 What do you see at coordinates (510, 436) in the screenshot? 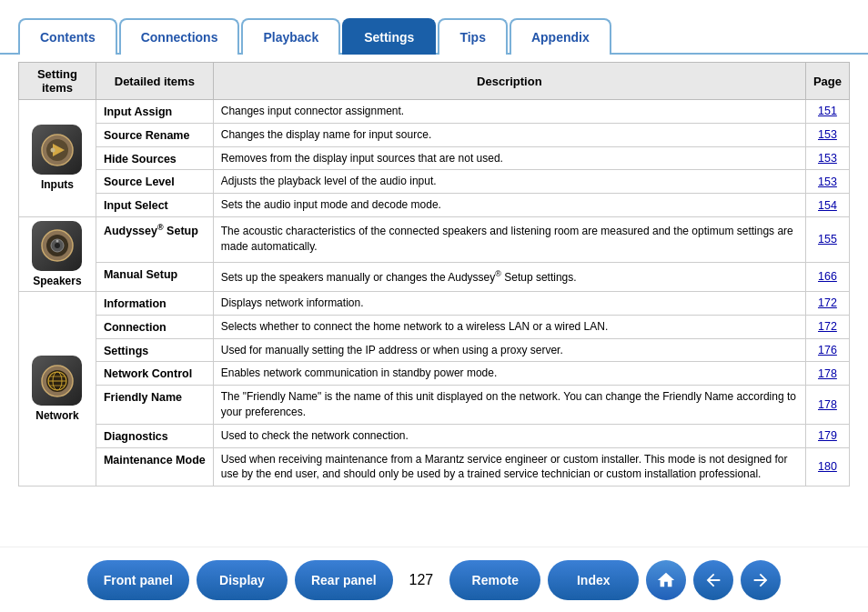
I see `diagnostics-desc: Used to check the network connection.` at bounding box center [510, 436].